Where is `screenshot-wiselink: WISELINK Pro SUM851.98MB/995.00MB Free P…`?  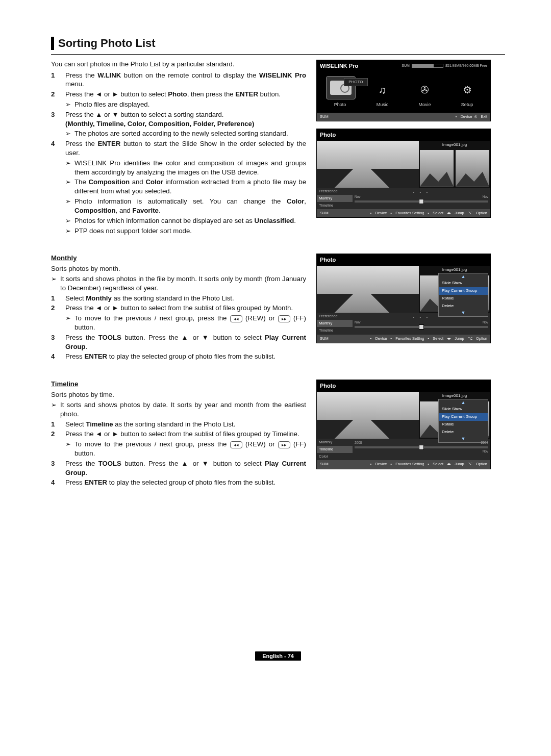 screenshot-wiselink: WISELINK Pro SUM851.98MB/995.00MB Free P… is located at coordinates (404, 91).